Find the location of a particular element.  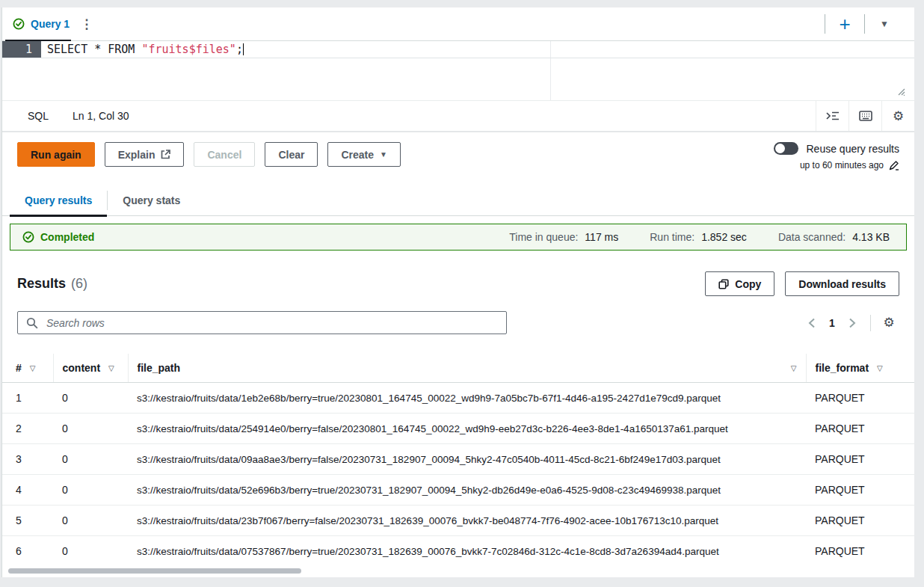

success-check-icon is located at coordinates (28, 237).